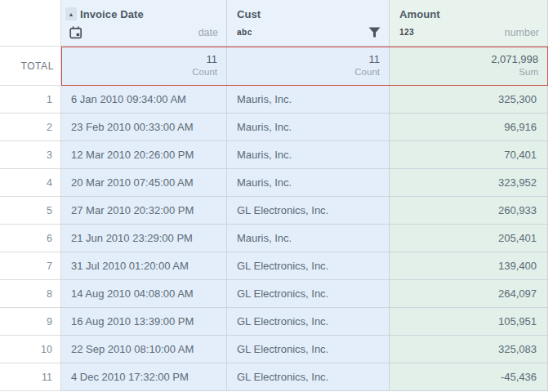 This screenshot has width=553, height=392. I want to click on calendar-icon, so click(76, 33).